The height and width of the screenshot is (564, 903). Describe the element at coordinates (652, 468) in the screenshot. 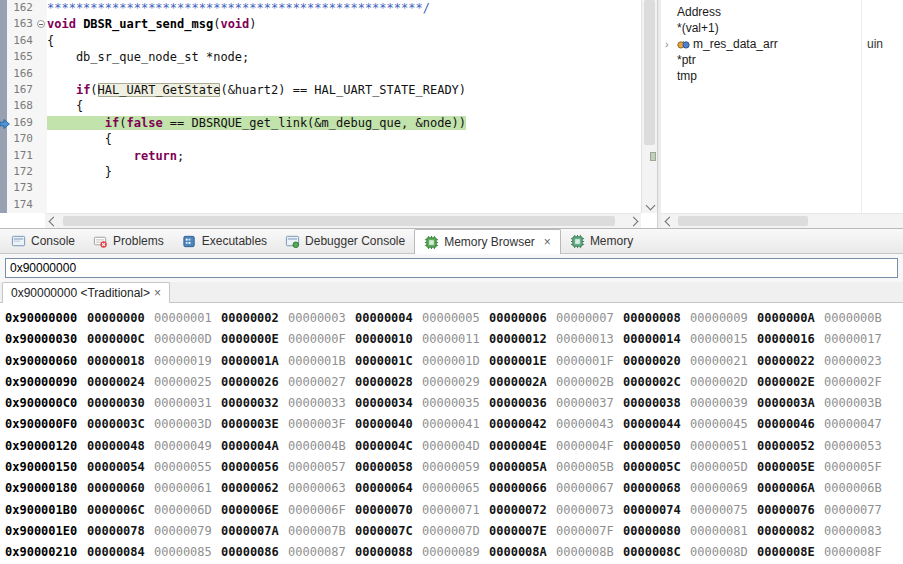

I see `memory-cell: 0000005C` at that location.